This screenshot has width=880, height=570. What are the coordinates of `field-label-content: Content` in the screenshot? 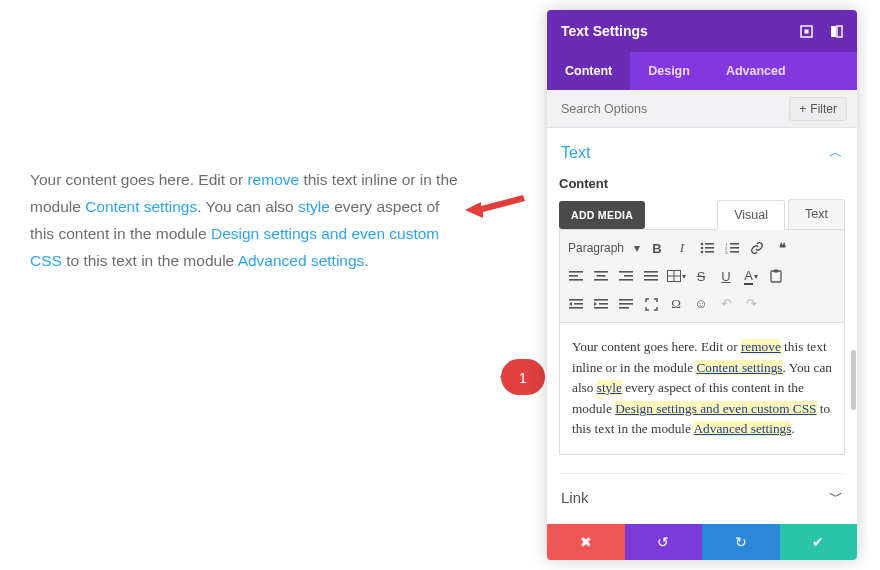 It's located at (702, 184).